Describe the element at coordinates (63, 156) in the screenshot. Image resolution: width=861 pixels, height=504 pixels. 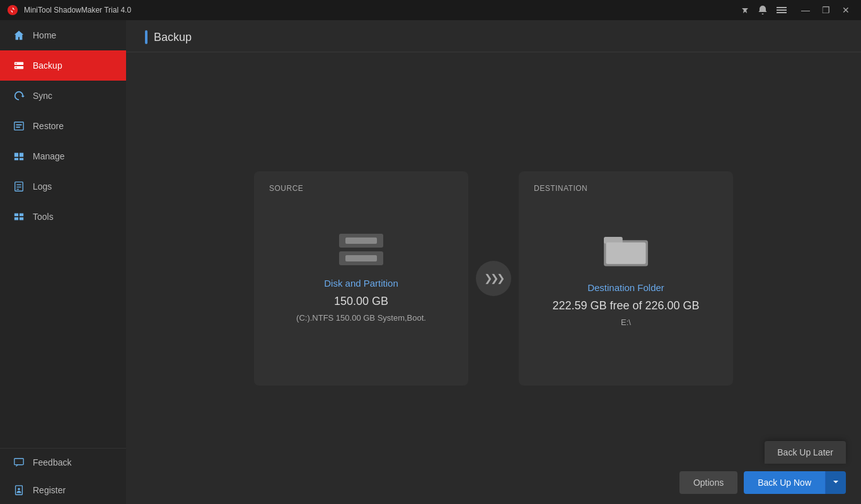
I see `sidebar-item-manage: Manage` at that location.